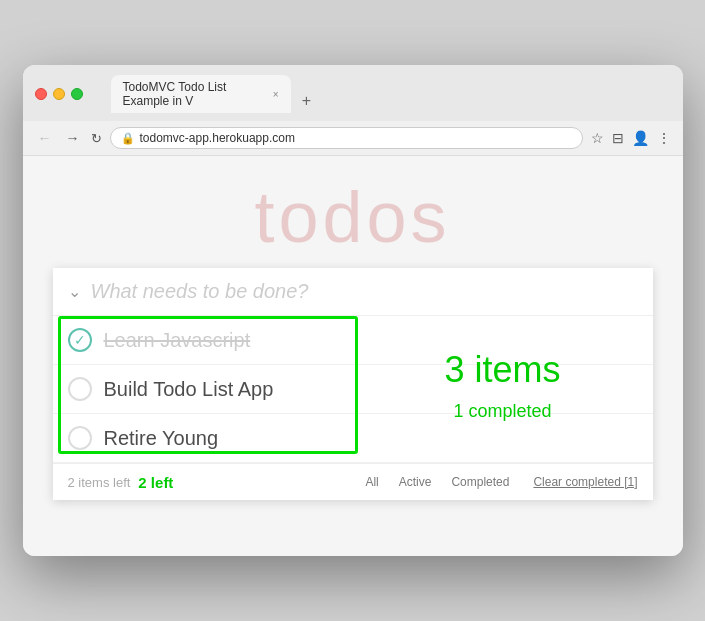 The height and width of the screenshot is (621, 705). What do you see at coordinates (346, 138) in the screenshot?
I see `url-bar: 🔒 todomvc-app.herokuapp.com` at bounding box center [346, 138].